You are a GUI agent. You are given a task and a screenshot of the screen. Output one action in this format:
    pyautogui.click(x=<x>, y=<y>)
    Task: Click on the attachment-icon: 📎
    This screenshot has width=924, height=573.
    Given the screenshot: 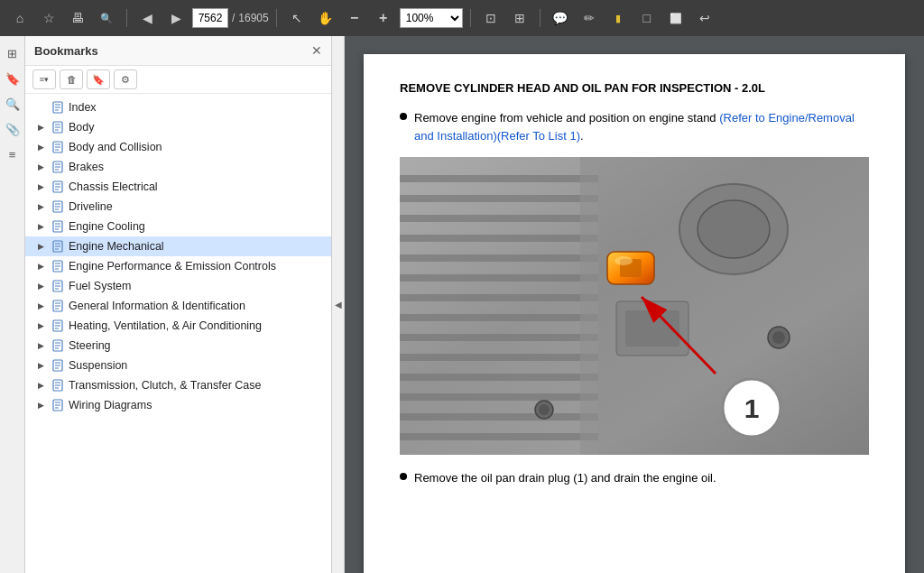 What is the action you would take?
    pyautogui.click(x=13, y=130)
    